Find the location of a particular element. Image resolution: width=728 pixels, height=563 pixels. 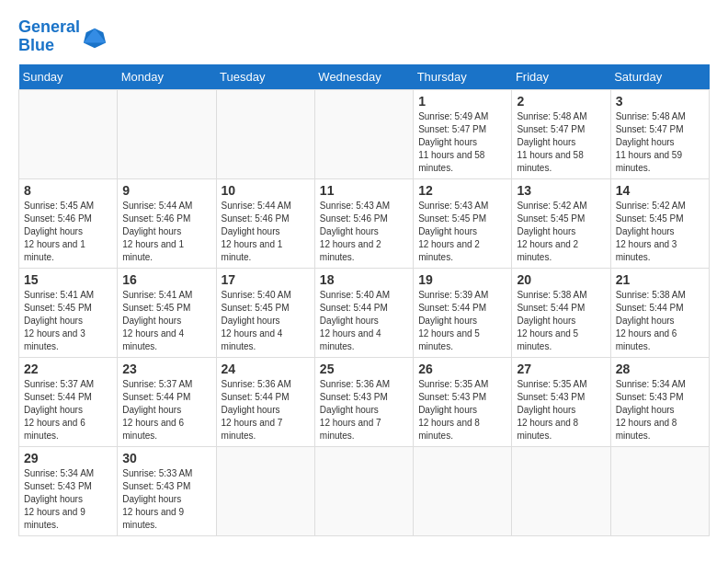

calendar-cell: 19 Sunrise: 5:39 AM Sunset: 5:44 PM Dayl… is located at coordinates (463, 313).